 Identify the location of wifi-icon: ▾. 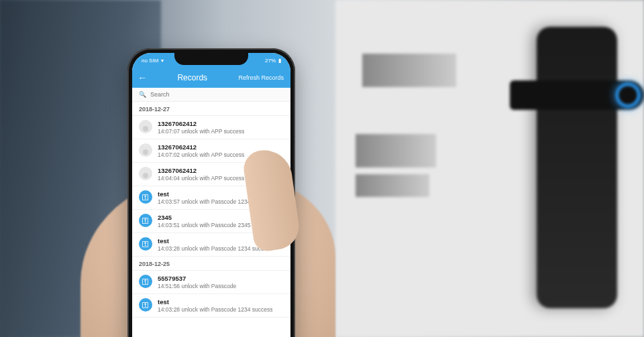
(162, 60).